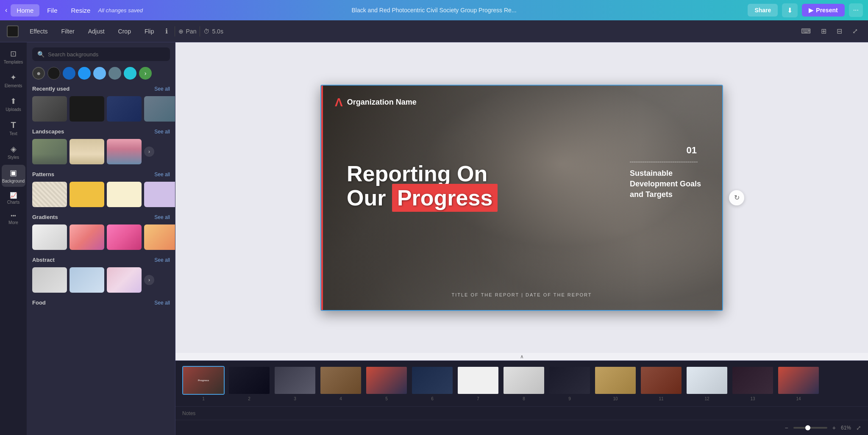 This screenshot has height=435, width=868. What do you see at coordinates (189, 413) in the screenshot?
I see `notes-label: Notes` at bounding box center [189, 413].